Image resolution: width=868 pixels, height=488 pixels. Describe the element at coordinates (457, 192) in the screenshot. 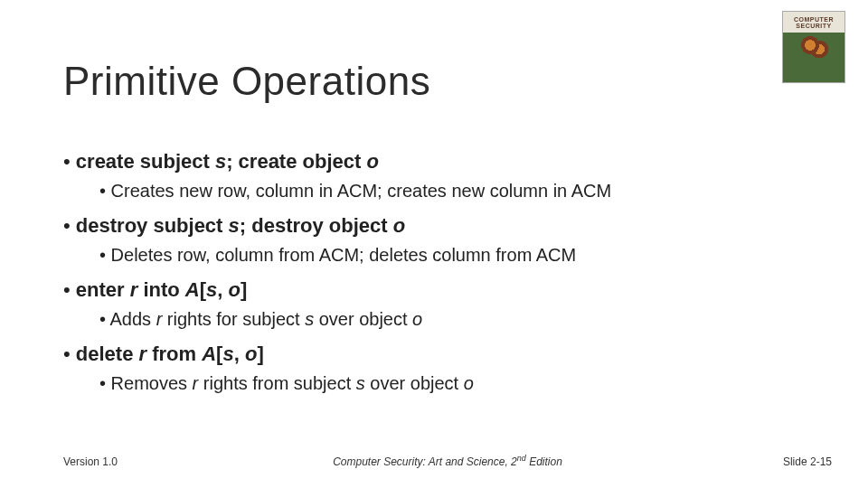

I see `bullet-create-sub: Creates new row, column in ACM; creates …` at that location.